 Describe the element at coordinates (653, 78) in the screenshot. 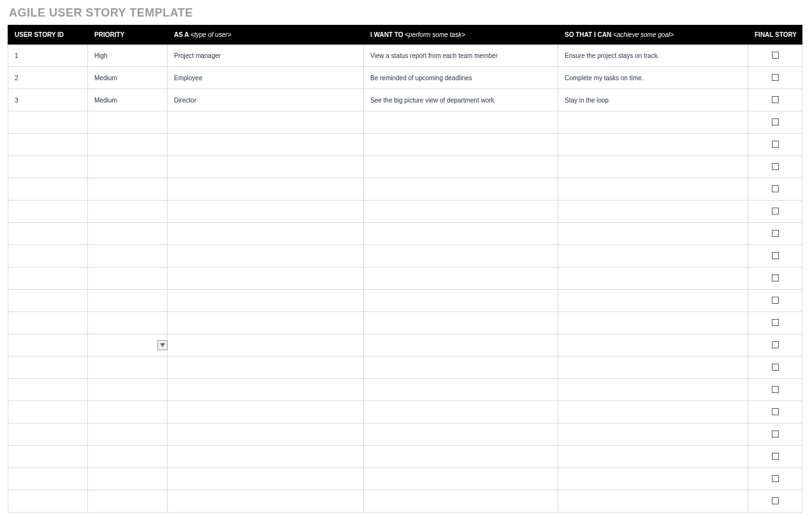

I see `cell-so-that: Complete my tasks on time.` at that location.